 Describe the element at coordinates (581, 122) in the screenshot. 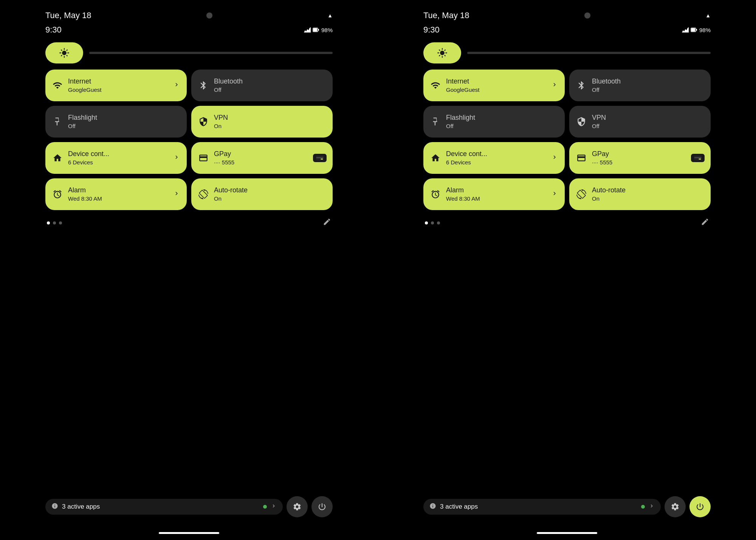

I see `vpn-icon` at that location.